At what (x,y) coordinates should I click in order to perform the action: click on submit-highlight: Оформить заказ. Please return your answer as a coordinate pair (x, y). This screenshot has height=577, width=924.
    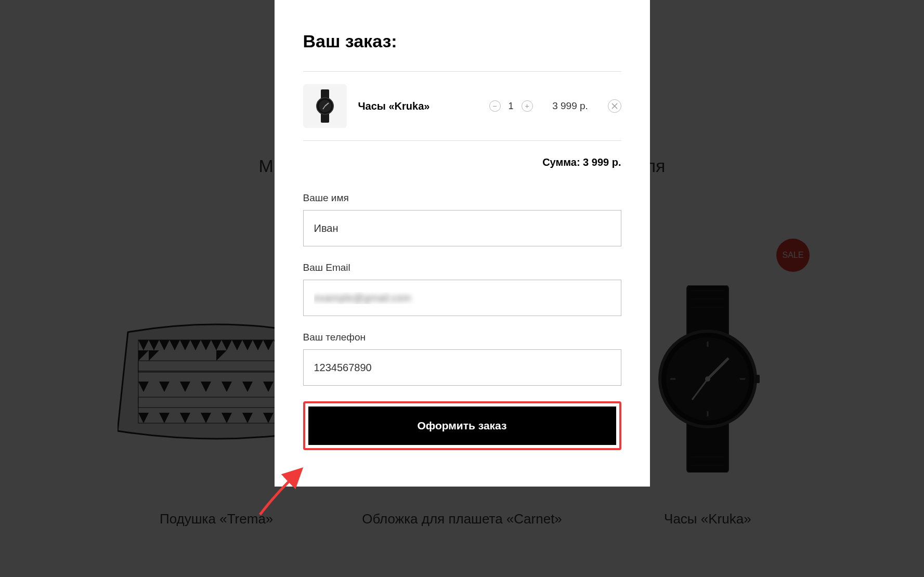
    Looking at the image, I should click on (462, 426).